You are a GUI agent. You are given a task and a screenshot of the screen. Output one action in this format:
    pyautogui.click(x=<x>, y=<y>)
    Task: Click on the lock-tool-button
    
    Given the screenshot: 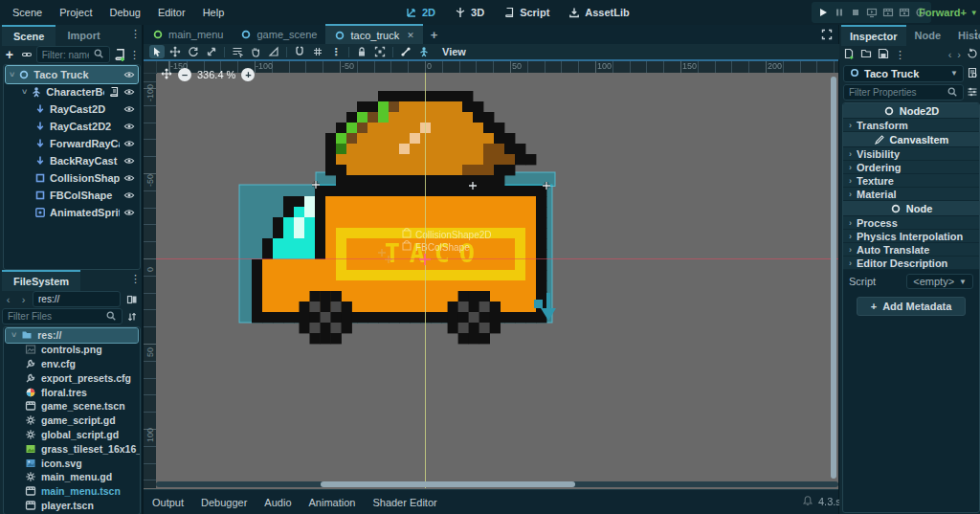 What is the action you would take?
    pyautogui.click(x=362, y=52)
    